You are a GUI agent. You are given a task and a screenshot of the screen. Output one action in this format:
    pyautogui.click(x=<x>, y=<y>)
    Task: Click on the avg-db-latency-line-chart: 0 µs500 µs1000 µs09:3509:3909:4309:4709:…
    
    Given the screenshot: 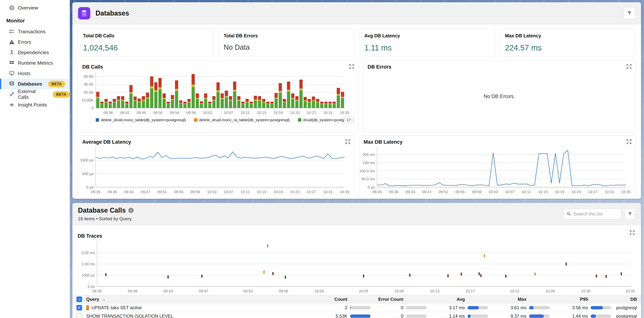 What is the action you would take?
    pyautogui.click(x=214, y=170)
    